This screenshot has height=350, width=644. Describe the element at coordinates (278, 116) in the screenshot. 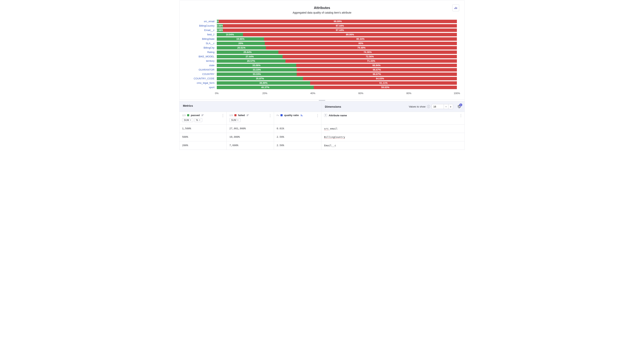

I see `type-badge-fx: Fx` at that location.